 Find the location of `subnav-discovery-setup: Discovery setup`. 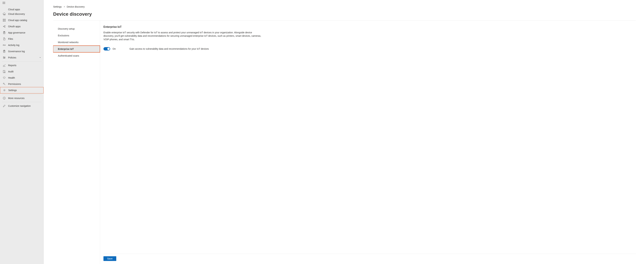

subnav-discovery-setup: Discovery setup is located at coordinates (76, 29).